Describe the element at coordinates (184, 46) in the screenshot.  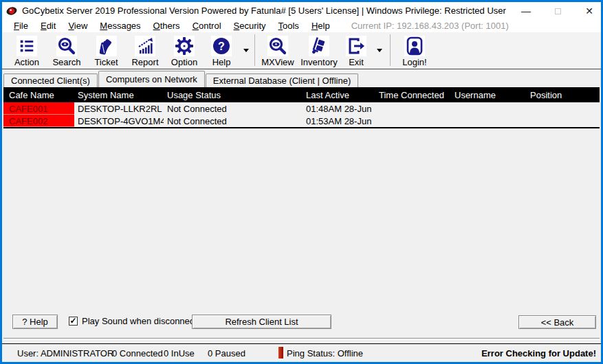
I see `gear-icon` at that location.